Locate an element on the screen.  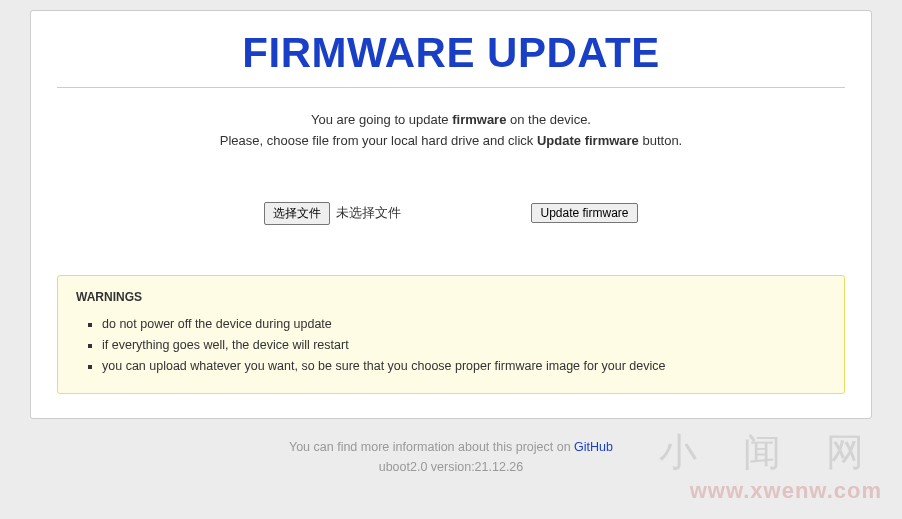
intro-line2-bold: Update firmware is located at coordinates (588, 140).